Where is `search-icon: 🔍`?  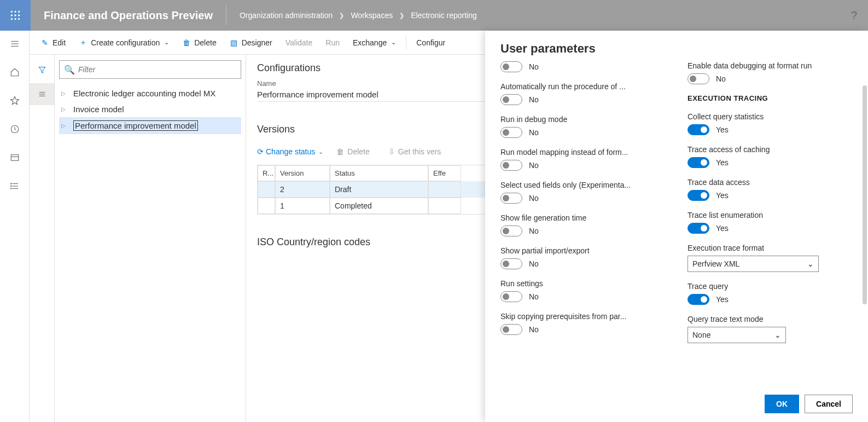 search-icon: 🔍 is located at coordinates (69, 70).